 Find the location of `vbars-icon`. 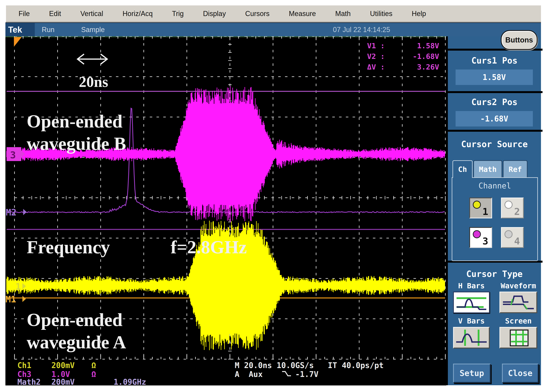

vbars-icon is located at coordinates (471, 338).